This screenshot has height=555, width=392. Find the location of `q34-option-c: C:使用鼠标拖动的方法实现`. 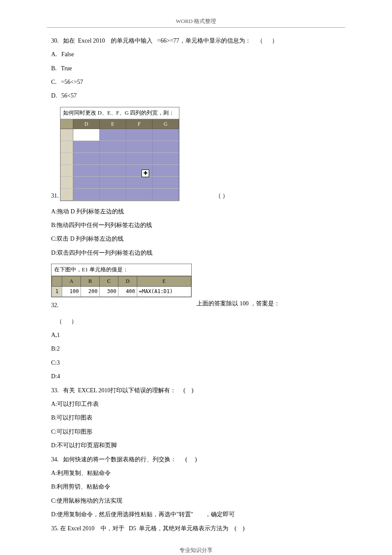

q34-option-c: C:使用鼠标拖动的方法实现 is located at coordinates (196, 501).